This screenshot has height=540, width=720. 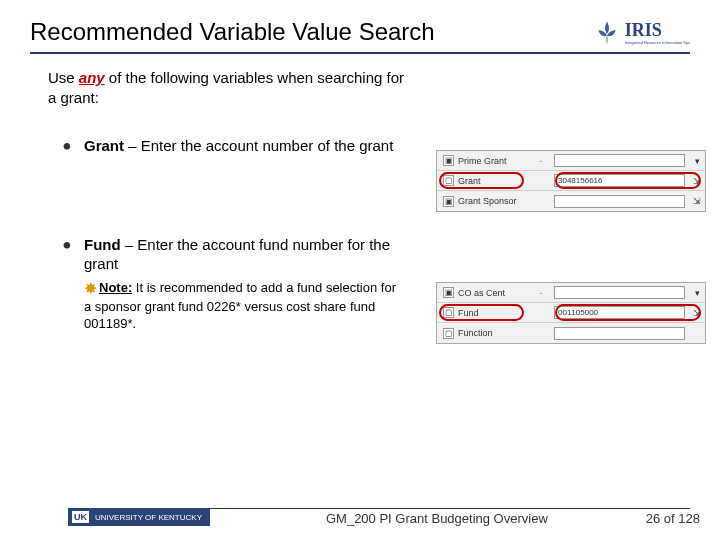 What do you see at coordinates (571, 181) in the screenshot?
I see `snippet-row-highlighted: ▢ Grant 3048156616 ⇲` at bounding box center [571, 181].